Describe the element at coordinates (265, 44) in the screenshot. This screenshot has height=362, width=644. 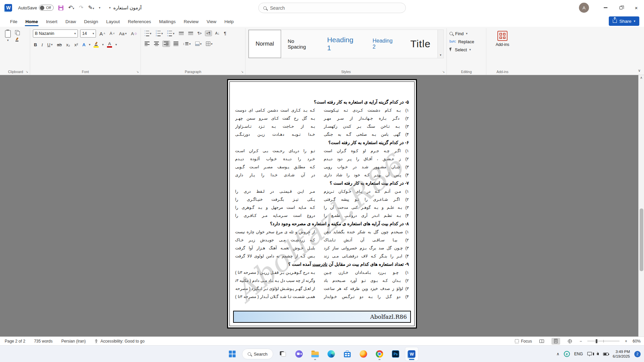
I see `style-normal: Normal` at that location.